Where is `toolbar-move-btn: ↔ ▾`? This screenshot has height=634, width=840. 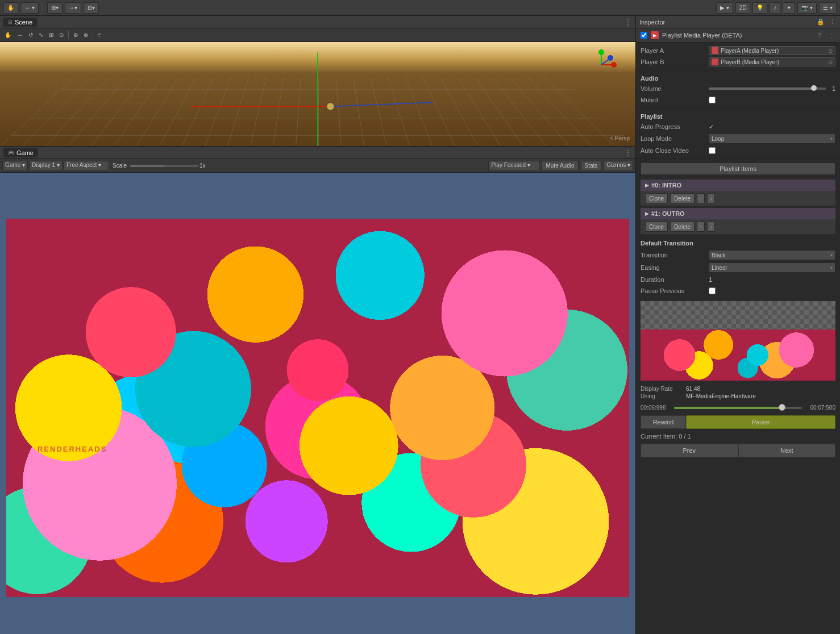 toolbar-move-btn: ↔ ▾ is located at coordinates (30, 8).